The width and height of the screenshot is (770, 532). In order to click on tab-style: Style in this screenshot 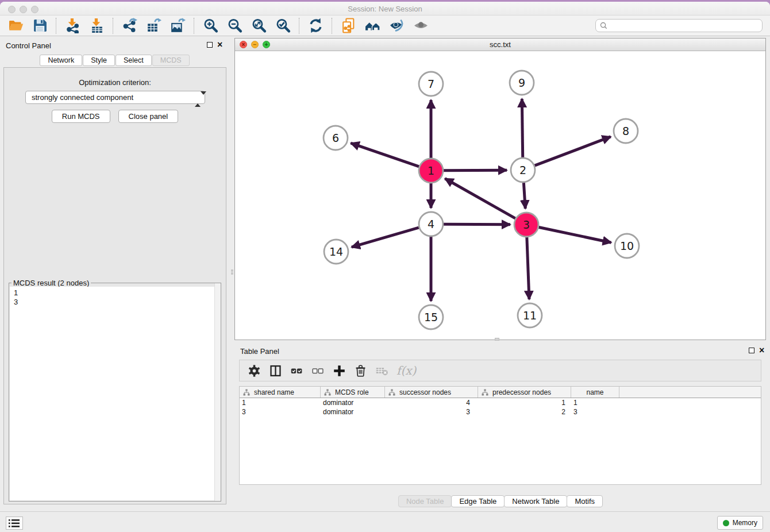, I will do `click(99, 60)`.